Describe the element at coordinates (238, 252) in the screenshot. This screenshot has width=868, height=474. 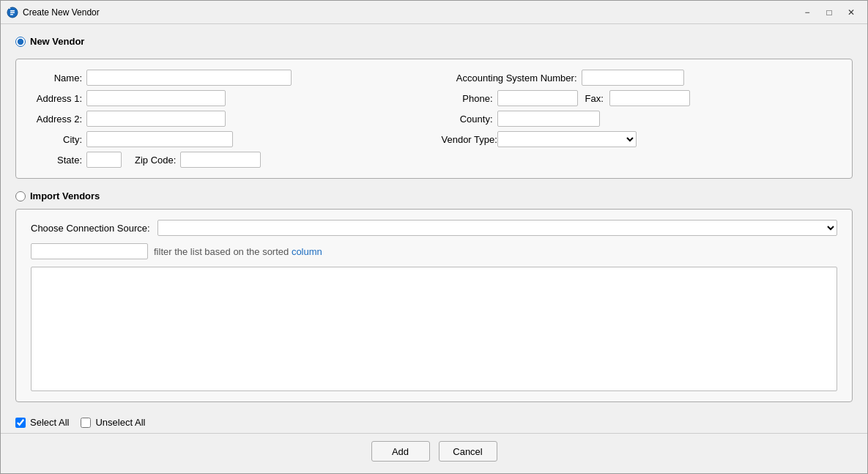
I see `filter-text: filter the list based on the sorted colu…` at that location.